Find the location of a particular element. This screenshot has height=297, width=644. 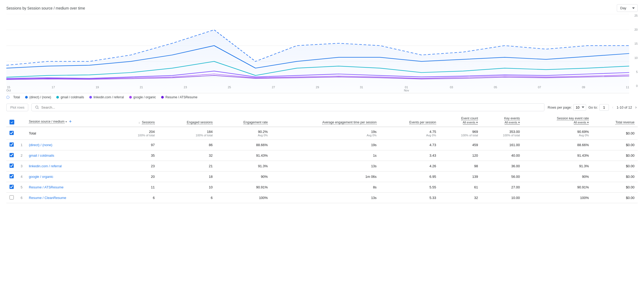

table-row: 5 Resume / ATSResume 11 10 90.91% 8s 5.5… is located at coordinates (322, 187).